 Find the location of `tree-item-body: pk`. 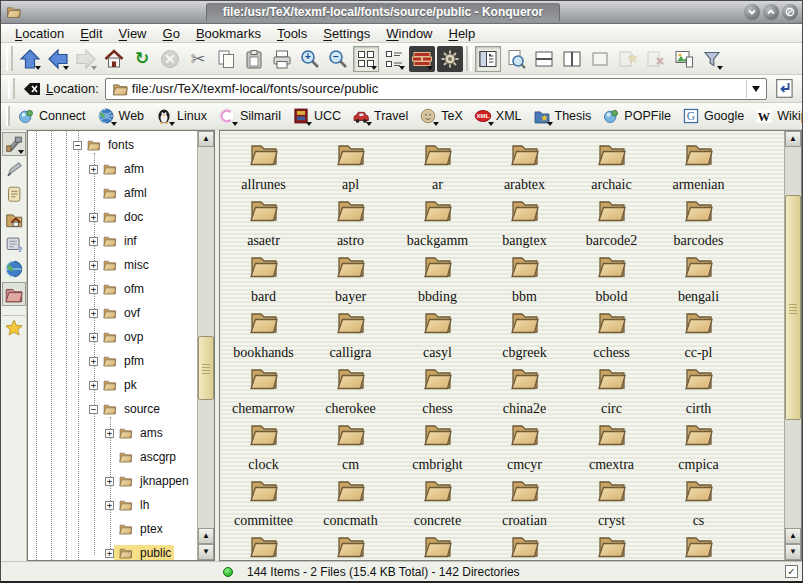

tree-item-body: pk is located at coordinates (119, 385).